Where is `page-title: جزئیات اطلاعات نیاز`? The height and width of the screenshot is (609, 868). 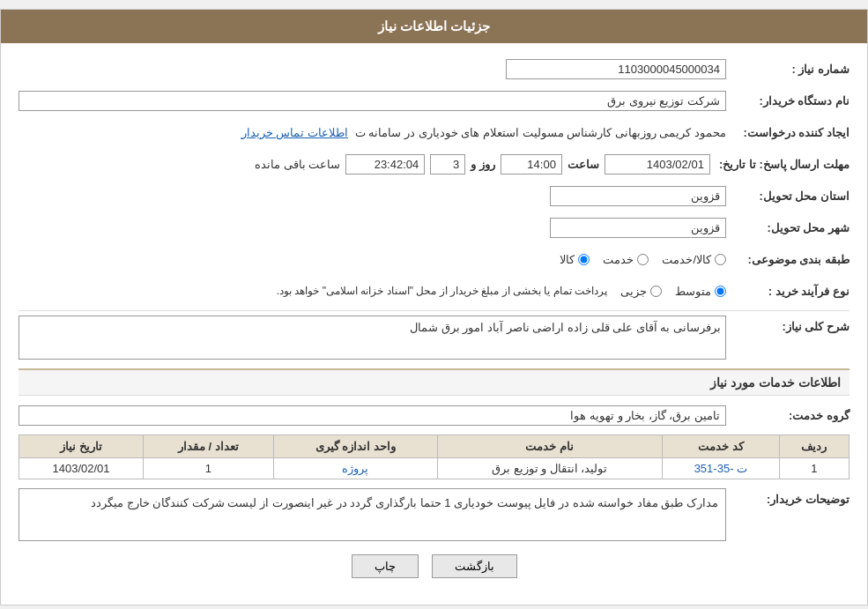 page-title: جزئیات اطلاعات نیاز is located at coordinates (434, 26).